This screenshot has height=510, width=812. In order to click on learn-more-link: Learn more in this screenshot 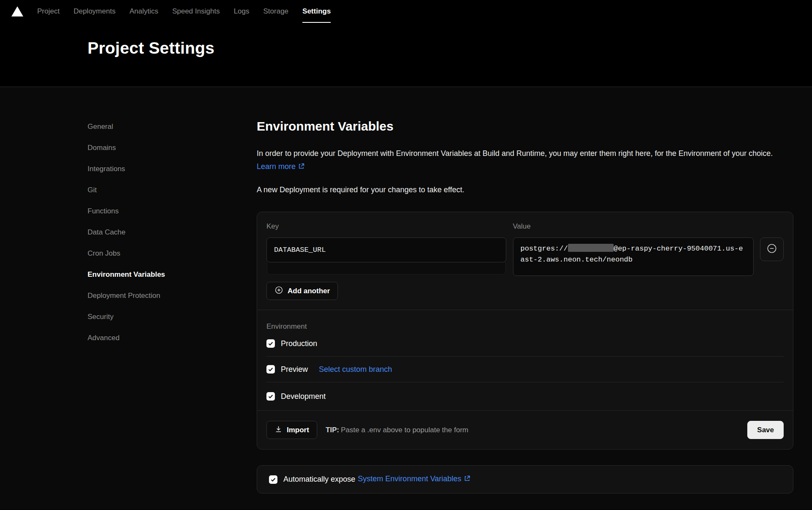, I will do `click(281, 166)`.